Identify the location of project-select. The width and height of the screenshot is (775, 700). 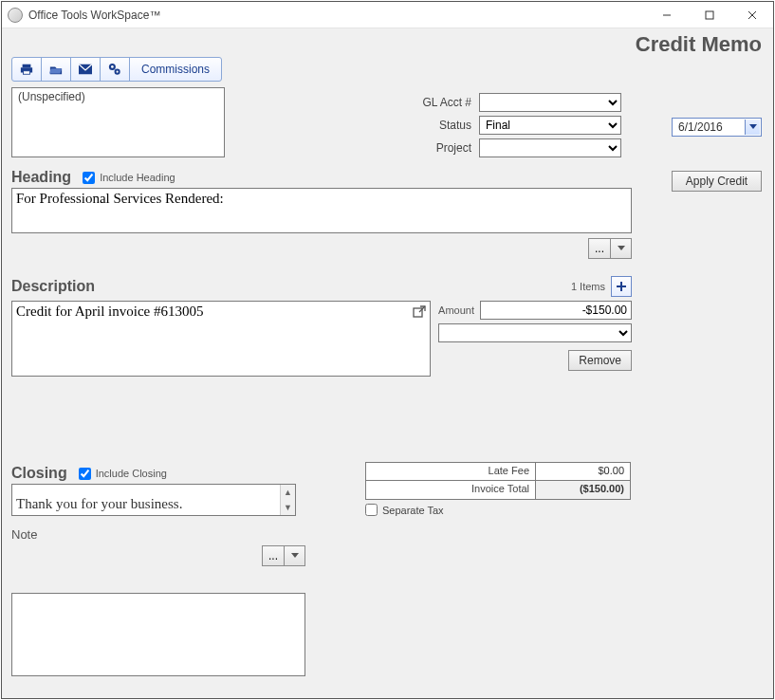
(550, 148).